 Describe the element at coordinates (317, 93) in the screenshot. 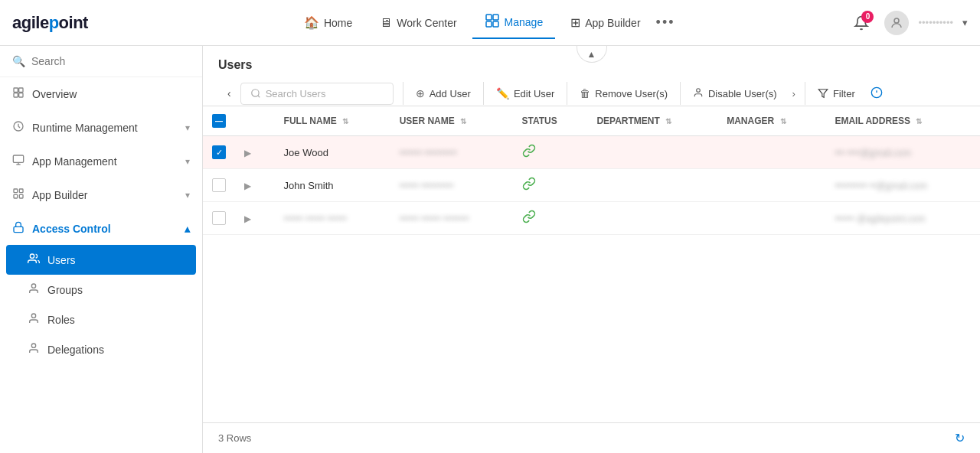

I see `search-users-input: Search Users` at that location.